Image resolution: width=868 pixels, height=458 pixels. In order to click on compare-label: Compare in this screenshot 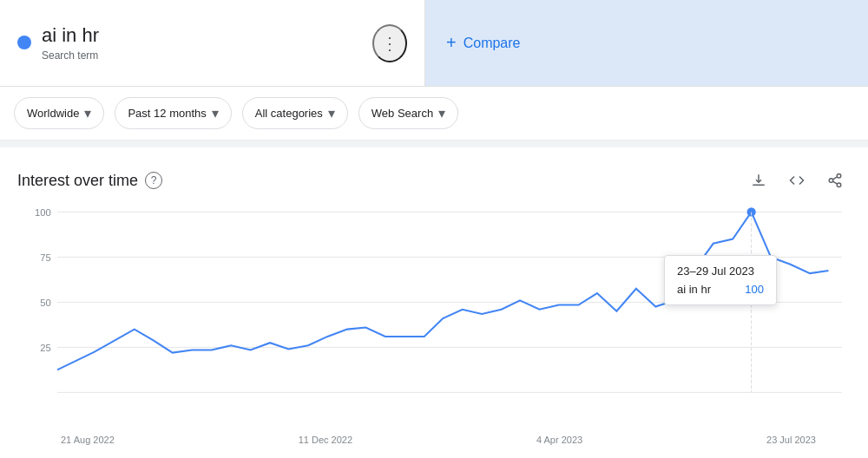, I will do `click(492, 43)`.